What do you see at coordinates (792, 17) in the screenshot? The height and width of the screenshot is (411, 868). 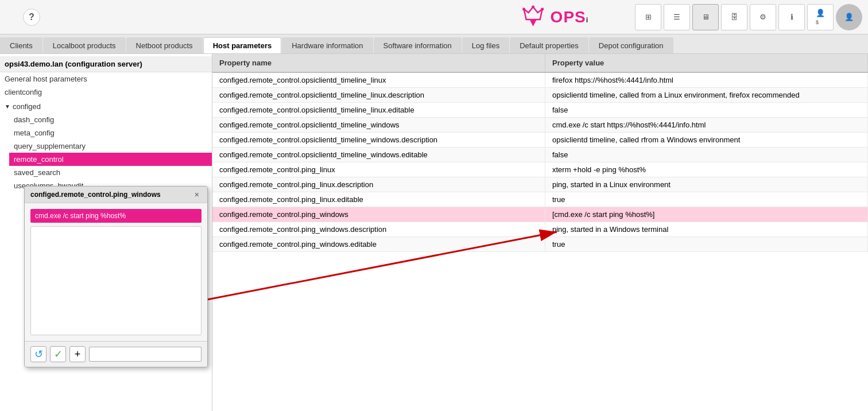 I see `help-btn: ℹ` at bounding box center [792, 17].